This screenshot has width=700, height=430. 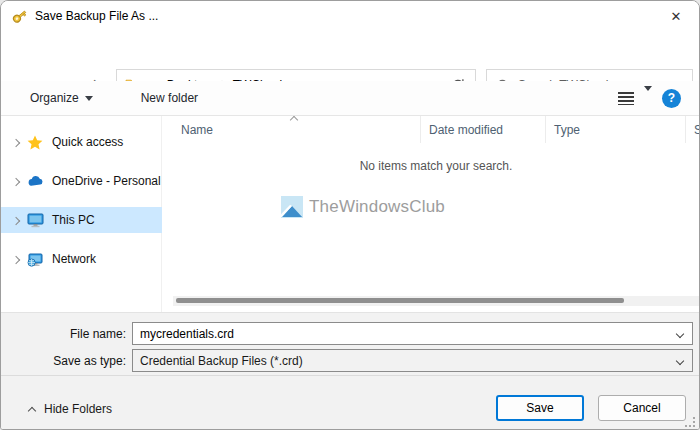 What do you see at coordinates (222, 361) in the screenshot?
I see `save-as-type-value: Credential Backup Files (*.crd)` at bounding box center [222, 361].